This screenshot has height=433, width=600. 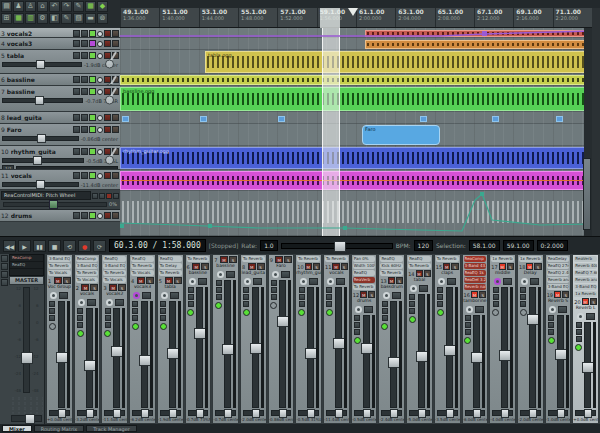 I want to click on track-panel: 10 rhythm_guita -0.5dB 31, so click(x=60, y=158).